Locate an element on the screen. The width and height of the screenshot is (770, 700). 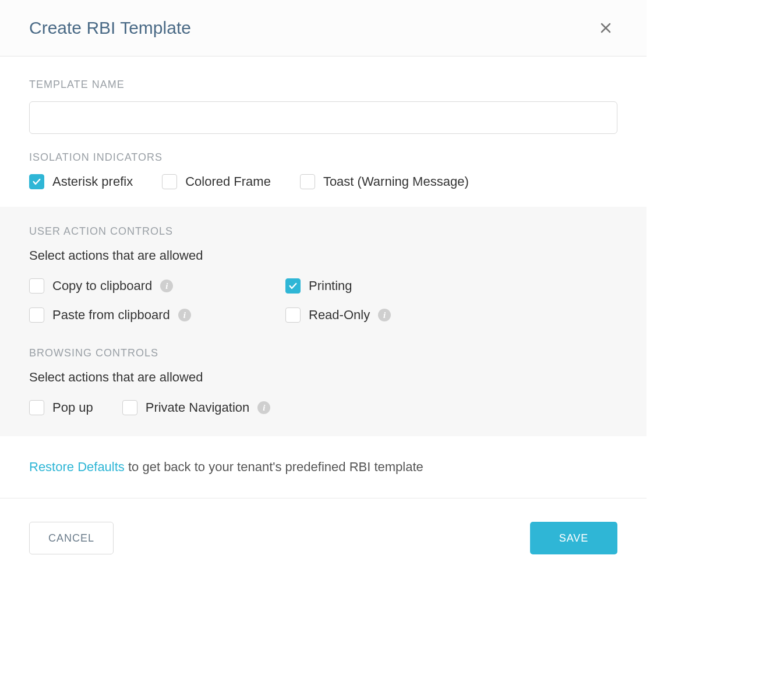
checkbox-pop-up: Pop up is located at coordinates (61, 408).